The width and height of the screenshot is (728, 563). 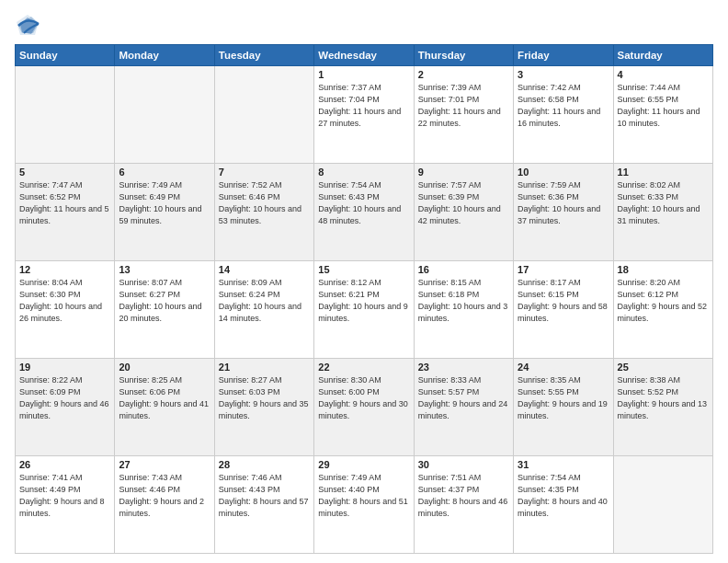 What do you see at coordinates (663, 310) in the screenshot?
I see `calendar-day-cell: 18Sunrise: 8:20 AMSunset: 6:12 PMDayligh…` at bounding box center [663, 310].